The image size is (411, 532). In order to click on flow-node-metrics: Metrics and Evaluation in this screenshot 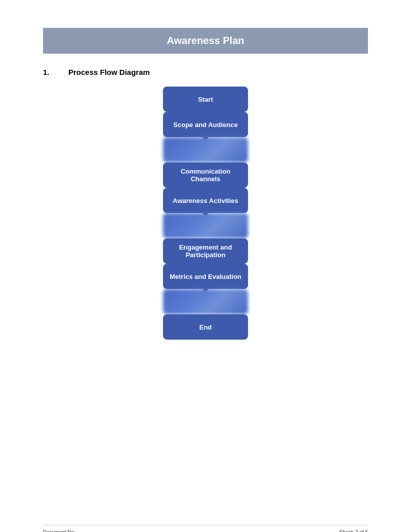, I will do `click(206, 276)`.